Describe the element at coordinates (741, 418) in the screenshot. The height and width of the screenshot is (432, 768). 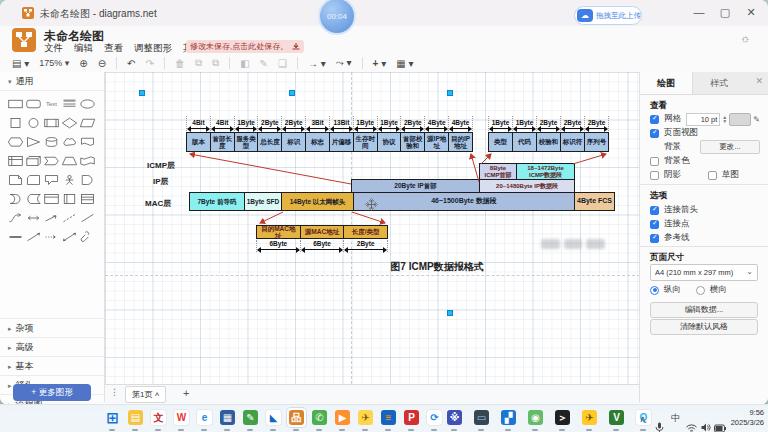
I see `clock: 9:56 2025/3/26` at that location.